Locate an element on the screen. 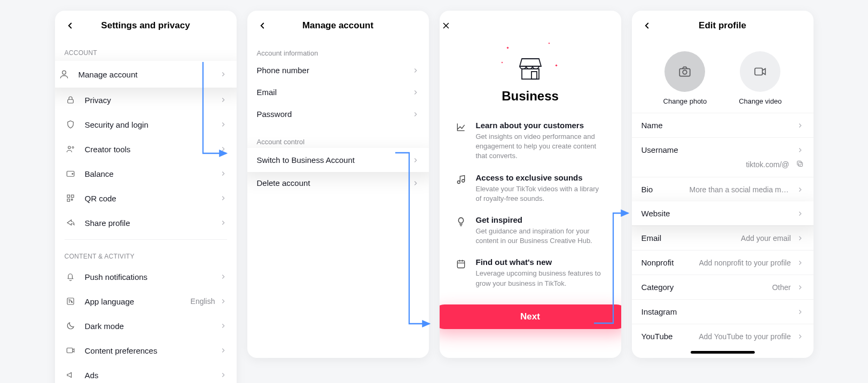 Image resolution: width=868 pixels, height=383 pixels. profile-url-row: tiktok.com/@ is located at coordinates (723, 168).